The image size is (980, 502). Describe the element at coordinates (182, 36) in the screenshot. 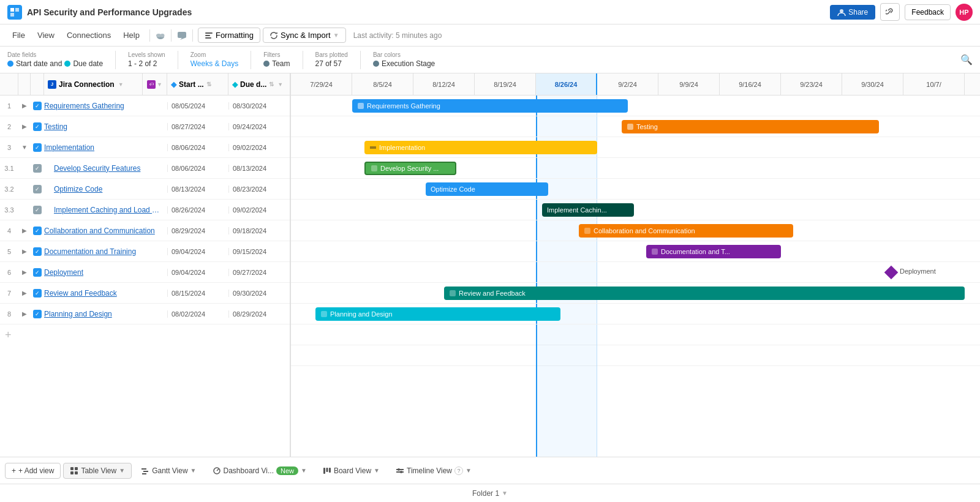

I see `comment-icon` at that location.